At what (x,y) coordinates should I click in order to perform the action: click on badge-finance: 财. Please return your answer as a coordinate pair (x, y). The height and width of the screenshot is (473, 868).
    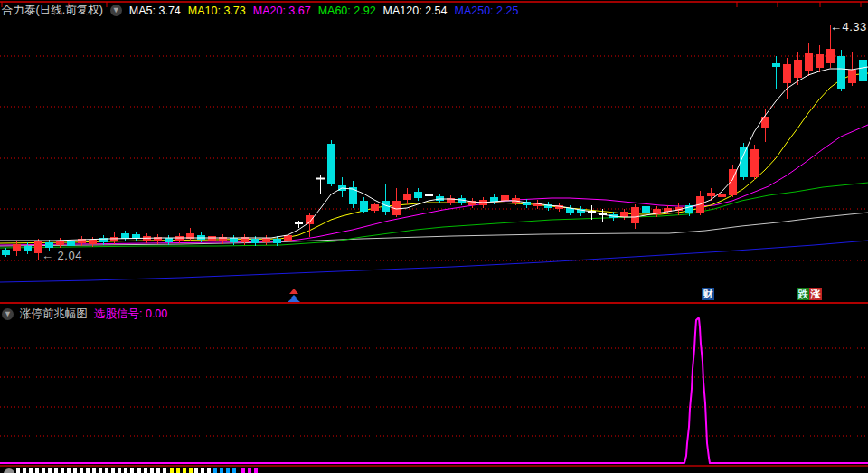
    Looking at the image, I should click on (708, 294).